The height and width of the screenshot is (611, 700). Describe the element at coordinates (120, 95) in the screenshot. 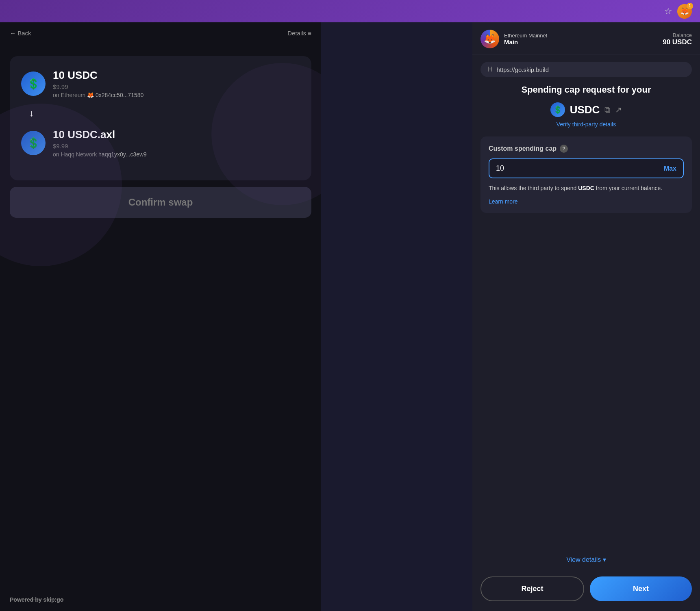

I see `from-address: 0x284cc50...71580` at that location.